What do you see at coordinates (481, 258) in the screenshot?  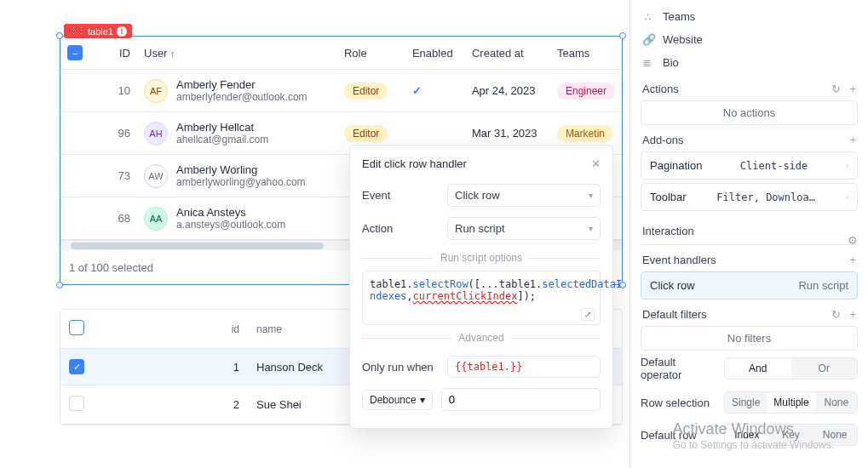 I see `divider-script-options: Run script options` at bounding box center [481, 258].